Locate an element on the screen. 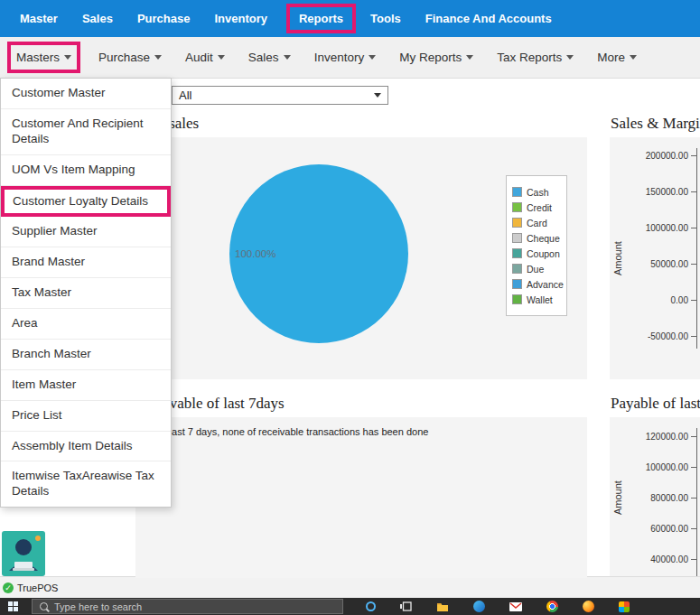 This screenshot has height=615, width=700. windows-taskbar: Type here to search is located at coordinates (350, 607).